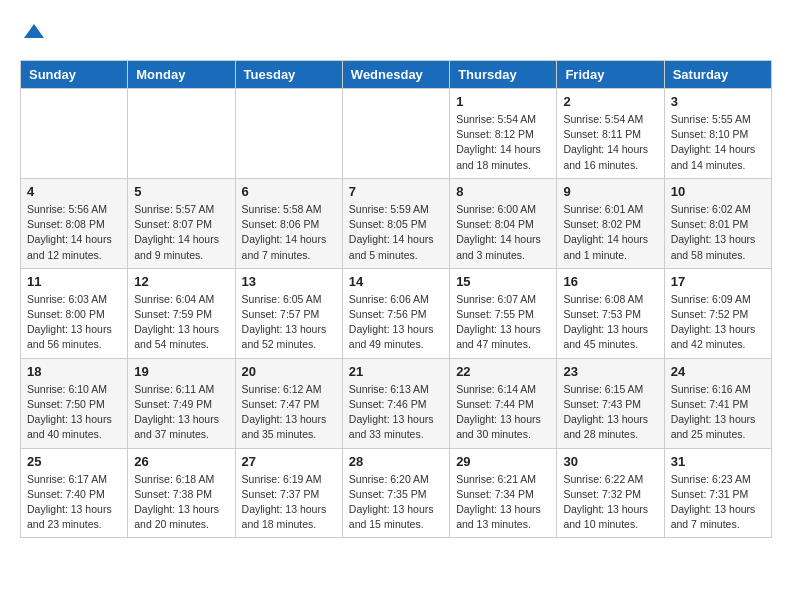  Describe the element at coordinates (289, 372) in the screenshot. I see `day-number: 20` at that location.